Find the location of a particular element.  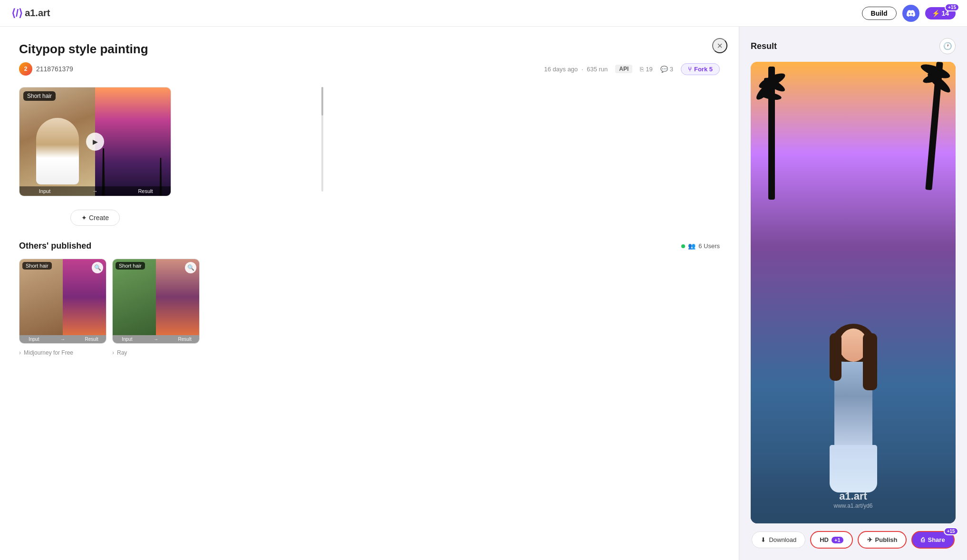

api-badge: API is located at coordinates (624, 69).